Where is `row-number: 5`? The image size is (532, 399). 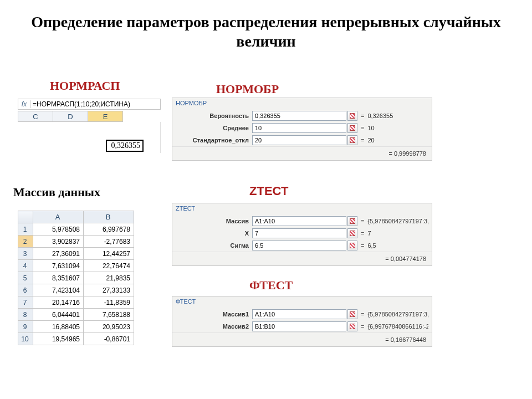
row-number: 5 is located at coordinates (25, 278).